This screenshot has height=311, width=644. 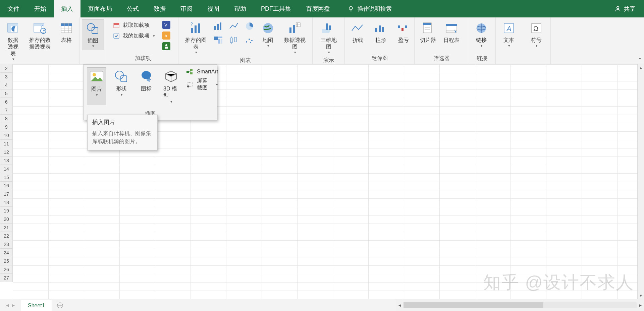 I want to click on tab-pdf-tools: PDF工具集, so click(x=276, y=9).